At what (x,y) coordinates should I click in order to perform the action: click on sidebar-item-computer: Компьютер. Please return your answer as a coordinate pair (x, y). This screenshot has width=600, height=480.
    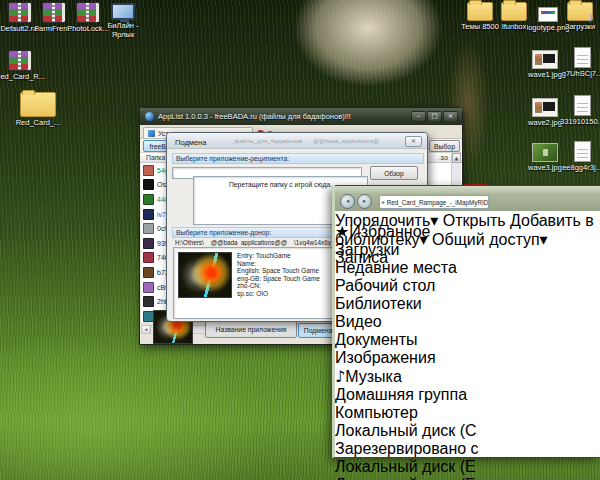
    Looking at the image, I should click on (468, 413).